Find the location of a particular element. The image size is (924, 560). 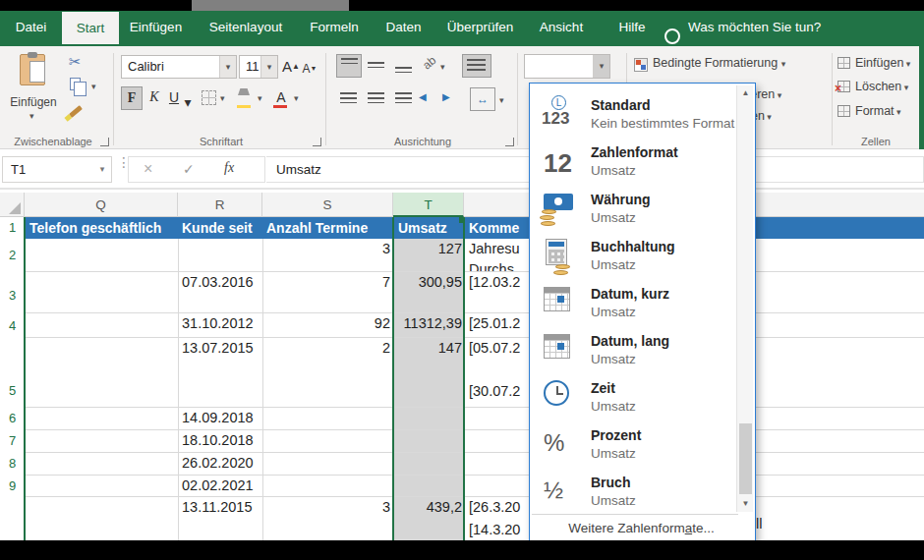

align-middle-button is located at coordinates (376, 66).